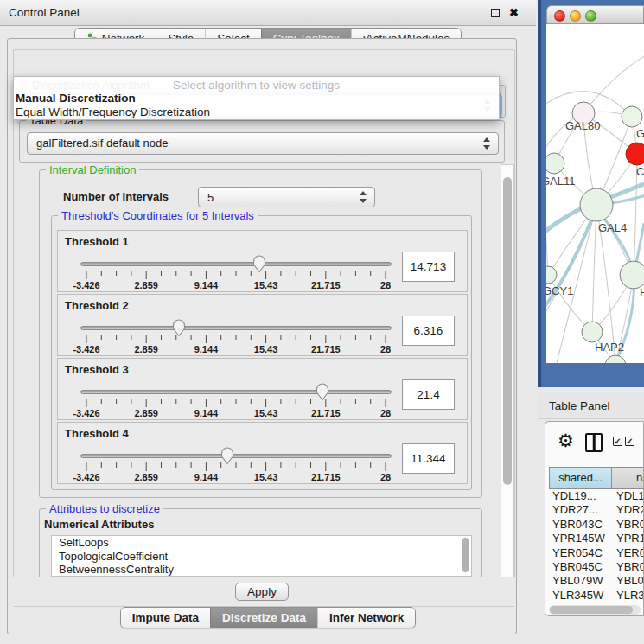  What do you see at coordinates (266, 413) in the screenshot?
I see `tick-label: 15.43` at bounding box center [266, 413].